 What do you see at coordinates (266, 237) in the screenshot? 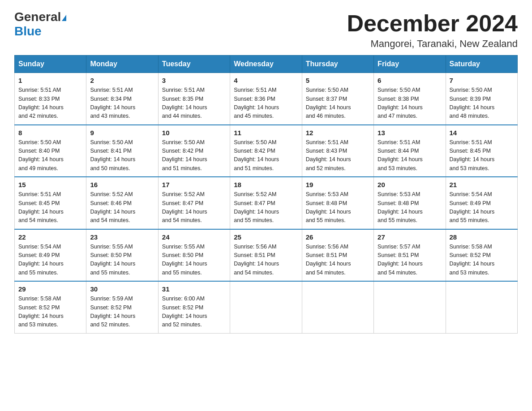
I see `day-number: 25` at bounding box center [266, 237].